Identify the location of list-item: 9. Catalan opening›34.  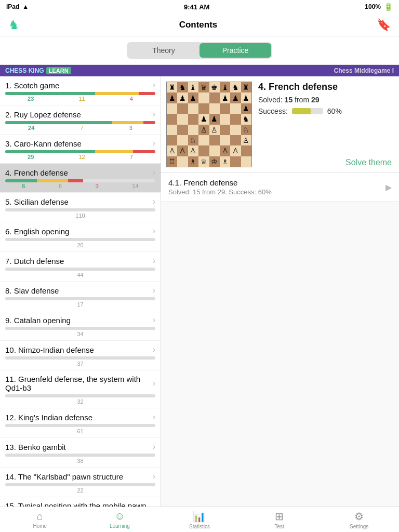
(80, 326).